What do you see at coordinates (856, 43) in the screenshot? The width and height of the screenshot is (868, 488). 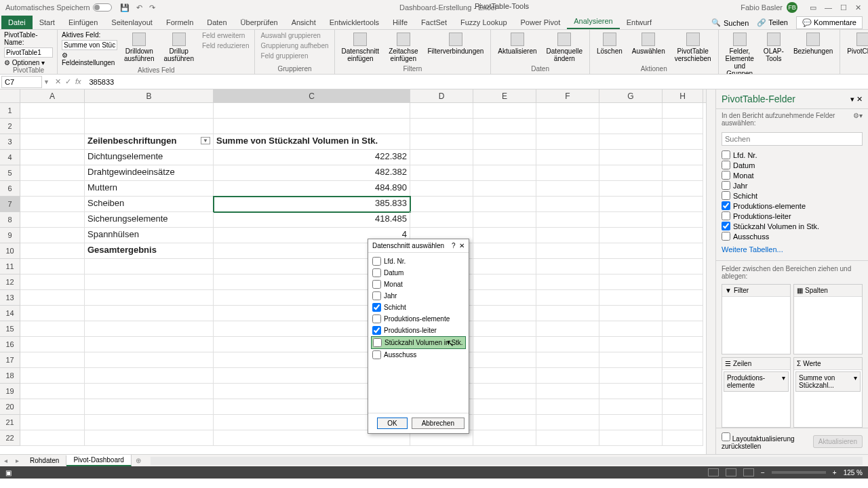 I see `pivotchart-button: PivotChart` at bounding box center [856, 43].